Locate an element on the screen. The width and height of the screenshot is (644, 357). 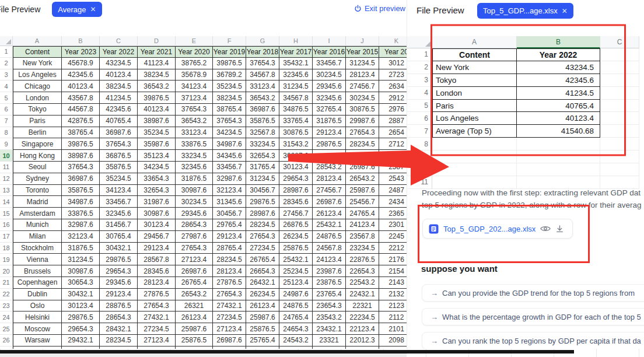
cell: Amsterdam is located at coordinates (37, 214).